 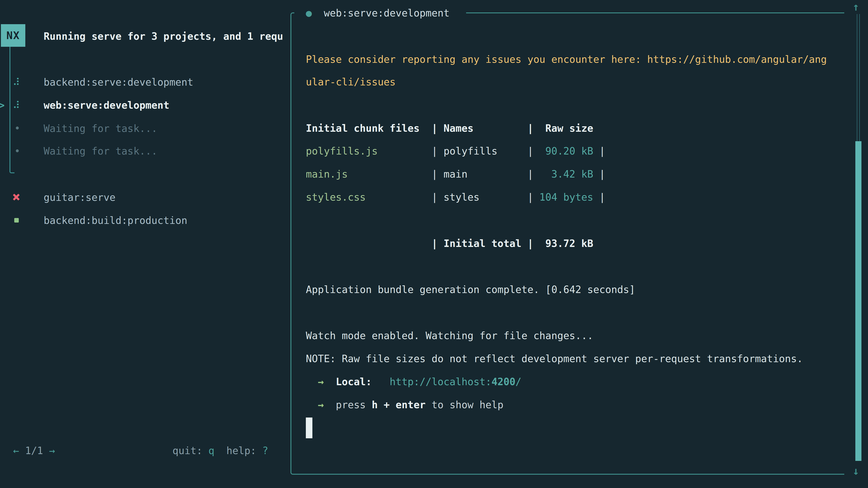 What do you see at coordinates (563, 174) in the screenshot?
I see `chunk-raw-size: 3.42 kB` at bounding box center [563, 174].